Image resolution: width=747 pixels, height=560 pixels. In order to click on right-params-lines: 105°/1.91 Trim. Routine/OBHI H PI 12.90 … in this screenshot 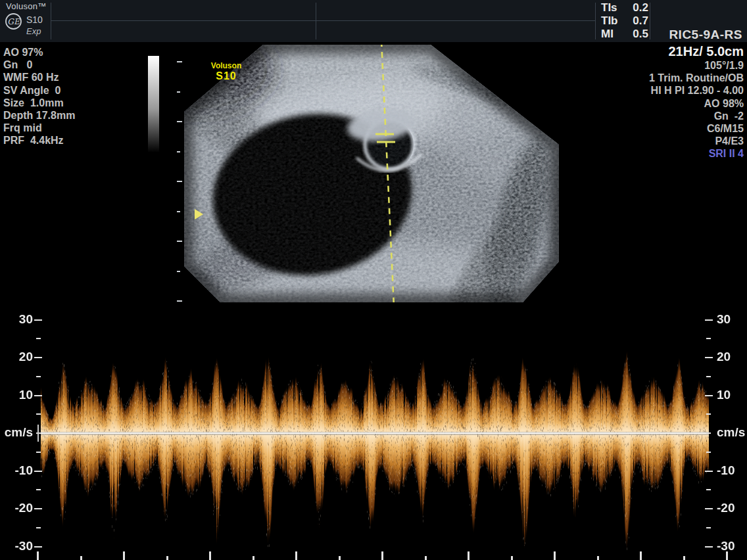, I will do `click(696, 103)`.